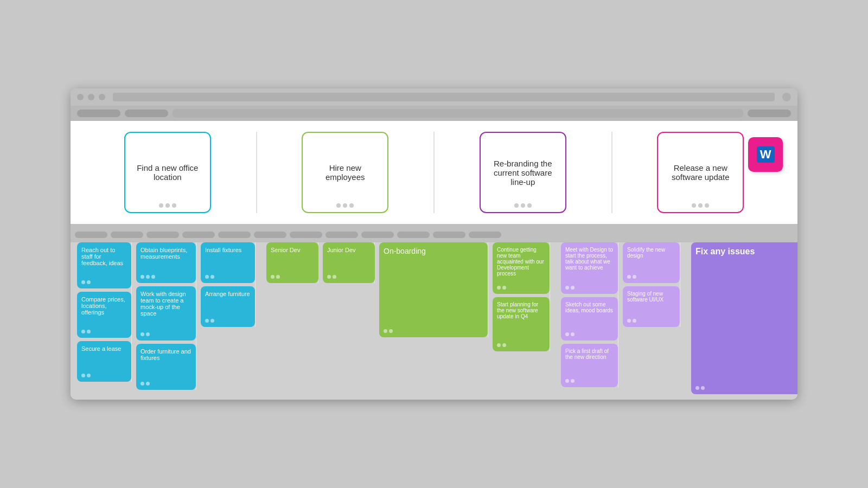  I want to click on epic-col-rebrand: Re-branding the current software line-up, so click(524, 172).